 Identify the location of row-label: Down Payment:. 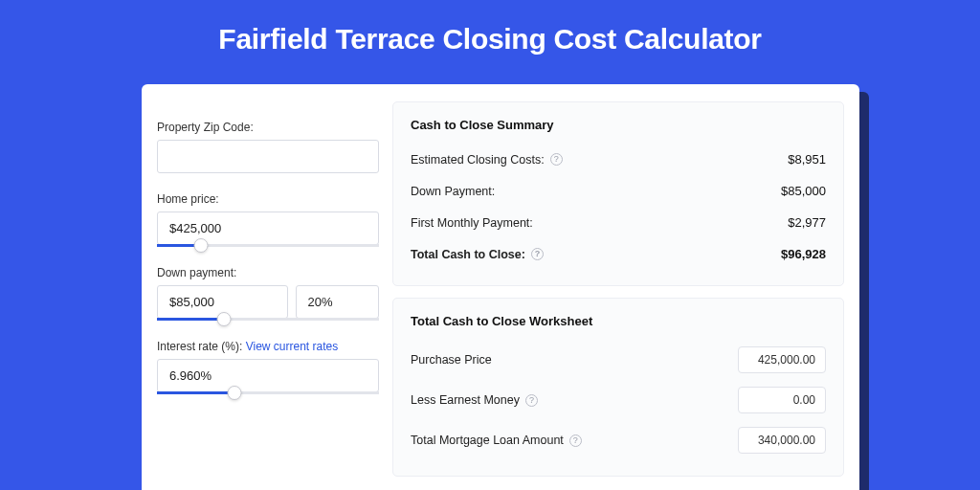
(453, 191).